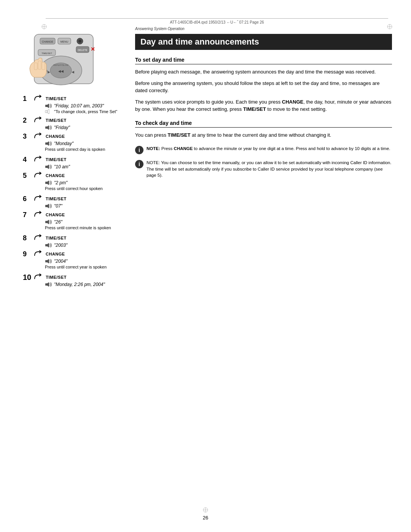 Image resolution: width=411 pixels, height=532 pixels. Describe the element at coordinates (74, 280) in the screenshot. I see `step-10: 10 TIME/SET "Monday, 2:26 pm, 2004"` at that location.